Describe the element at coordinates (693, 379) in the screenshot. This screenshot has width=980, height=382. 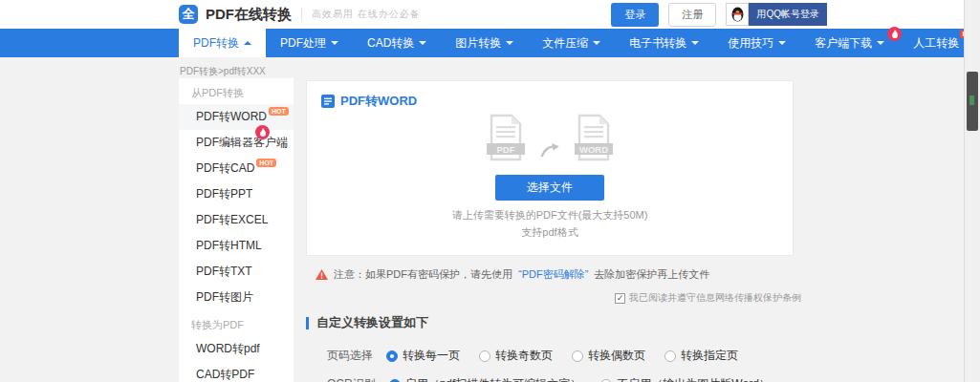
I see `option-label: 不启用（输出为图片版Word）` at that location.